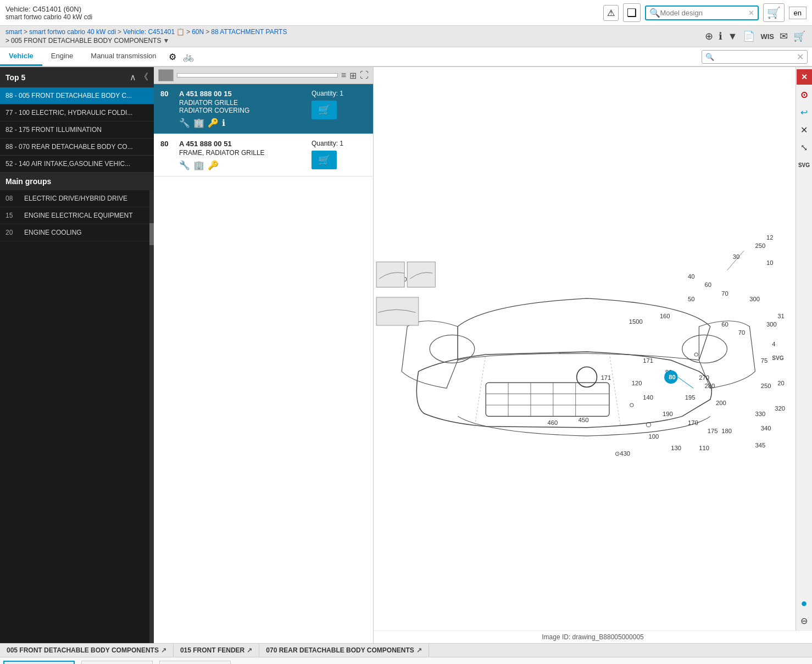 The image size is (812, 664). I want to click on top5-back-btn: 《, so click(144, 77).